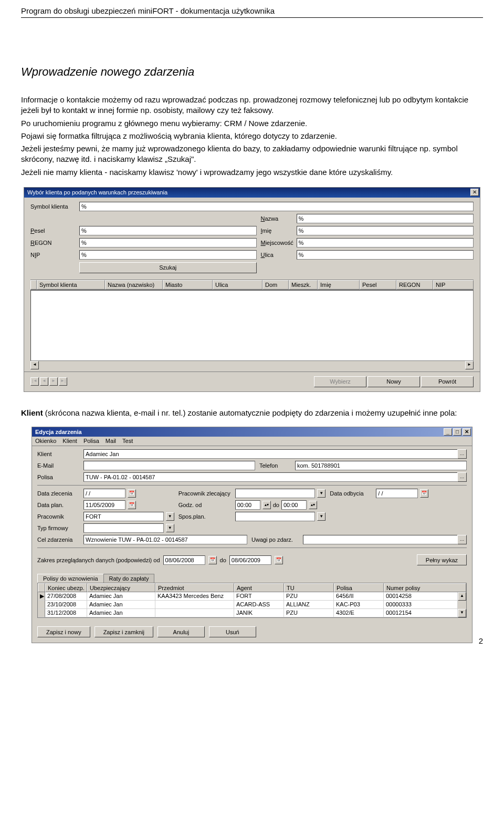 The width and height of the screenshot is (504, 836). Describe the element at coordinates (35, 365) in the screenshot. I see `scroll-left-icon: ◄` at that location.